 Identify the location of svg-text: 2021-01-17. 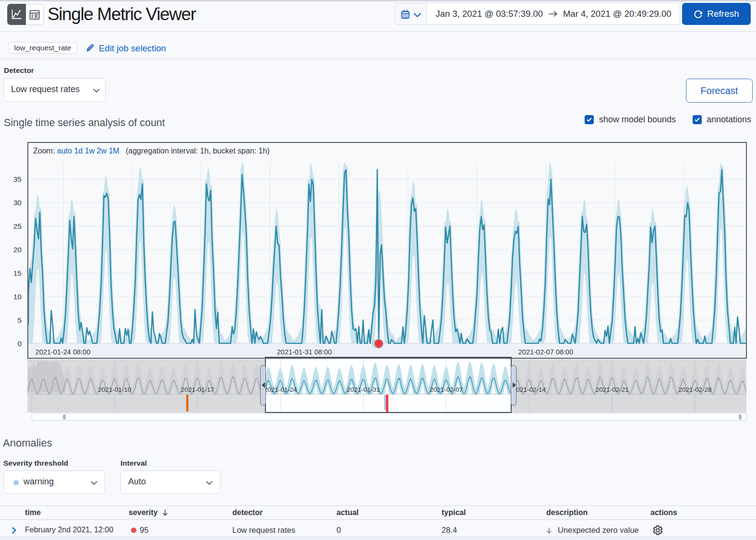
(198, 389).